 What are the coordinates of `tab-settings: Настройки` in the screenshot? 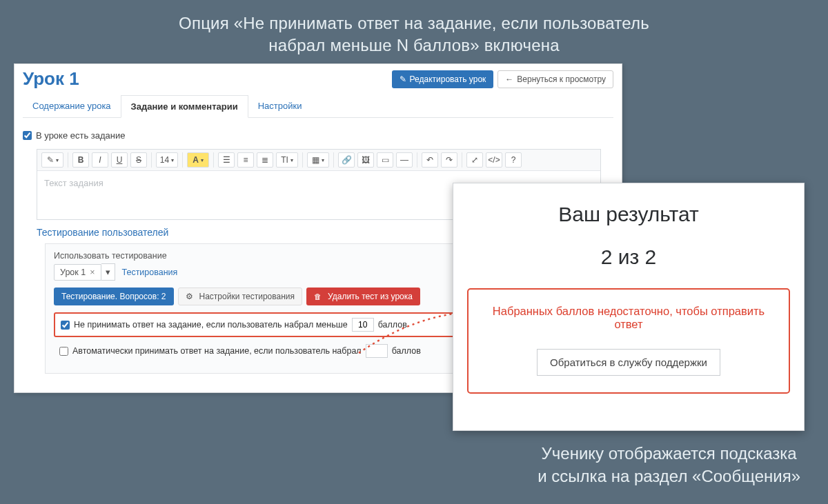 It's located at (280, 106).